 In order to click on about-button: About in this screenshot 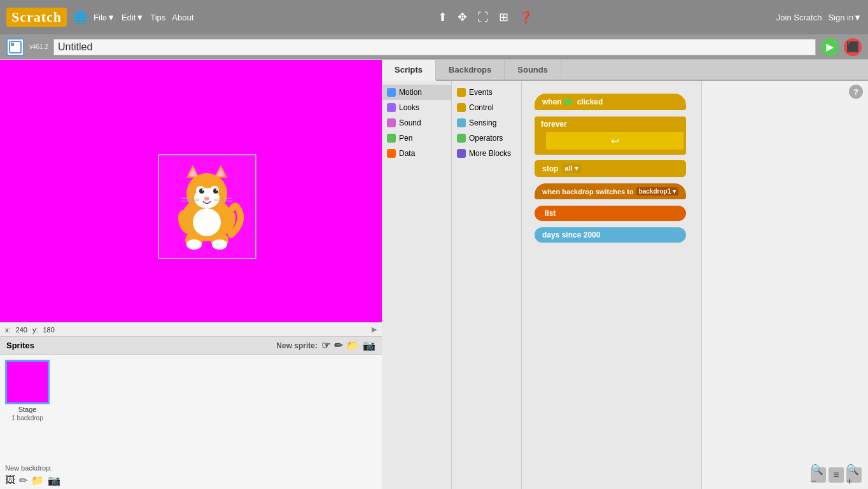, I will do `click(183, 18)`.